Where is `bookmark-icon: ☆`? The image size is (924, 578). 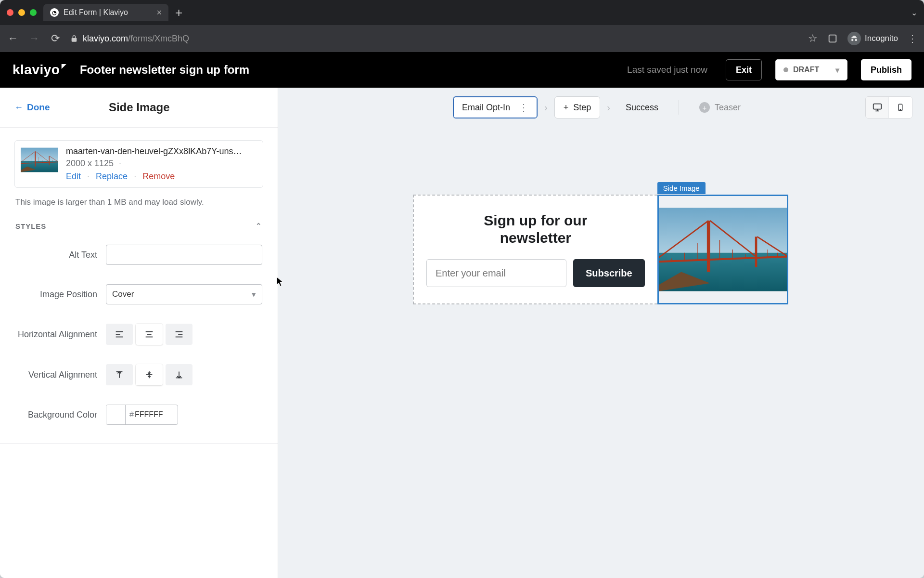
bookmark-icon: ☆ is located at coordinates (813, 39).